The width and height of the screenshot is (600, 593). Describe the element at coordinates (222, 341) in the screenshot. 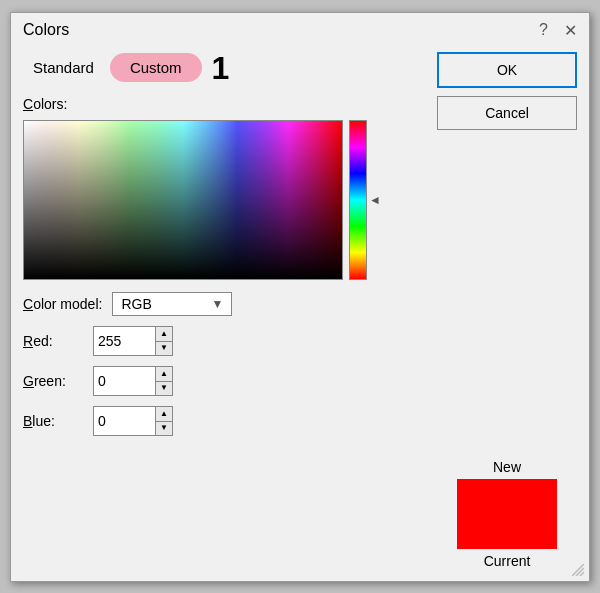

I see `red-row: Red: ▲ ▼` at that location.